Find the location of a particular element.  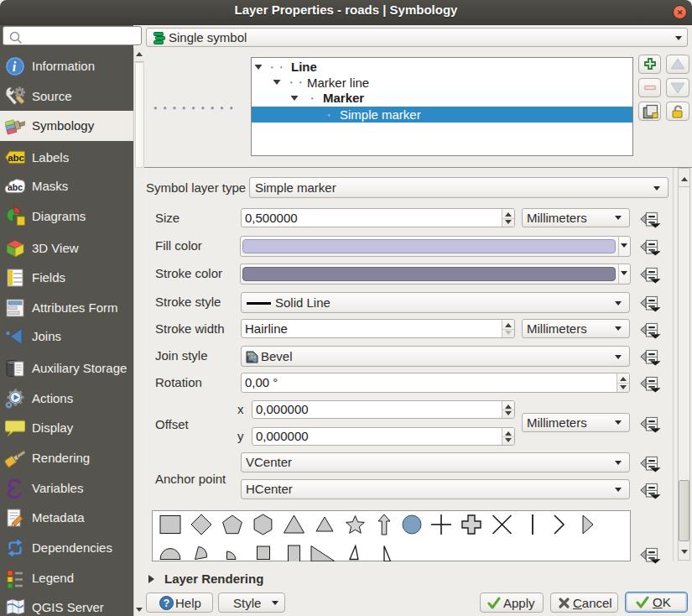

svg-text: i is located at coordinates (15, 67).